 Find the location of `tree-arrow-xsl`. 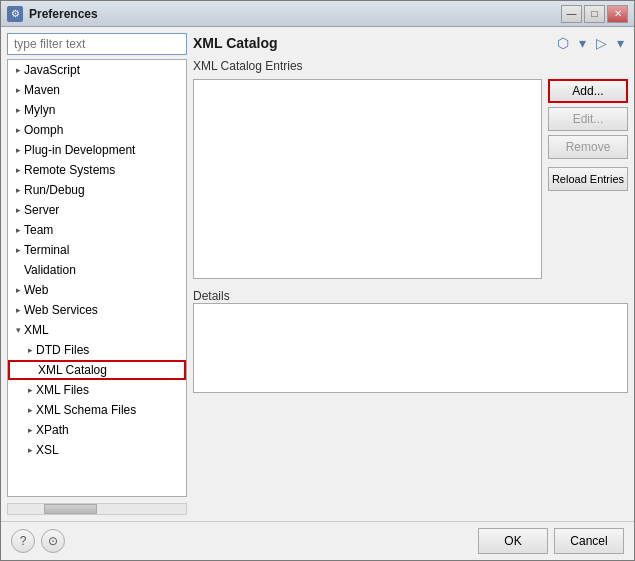

tree-arrow-xsl is located at coordinates (30, 450).